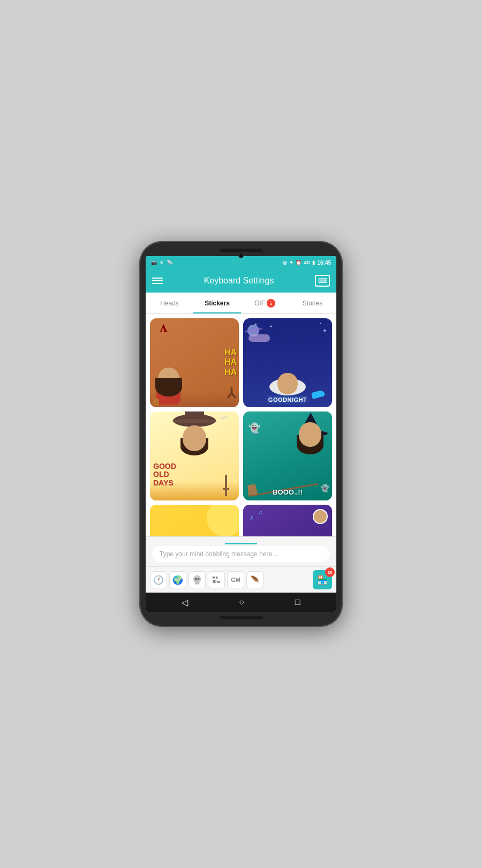  Describe the element at coordinates (265, 303) in the screenshot. I see `tab-gif: GIF 5` at that location.